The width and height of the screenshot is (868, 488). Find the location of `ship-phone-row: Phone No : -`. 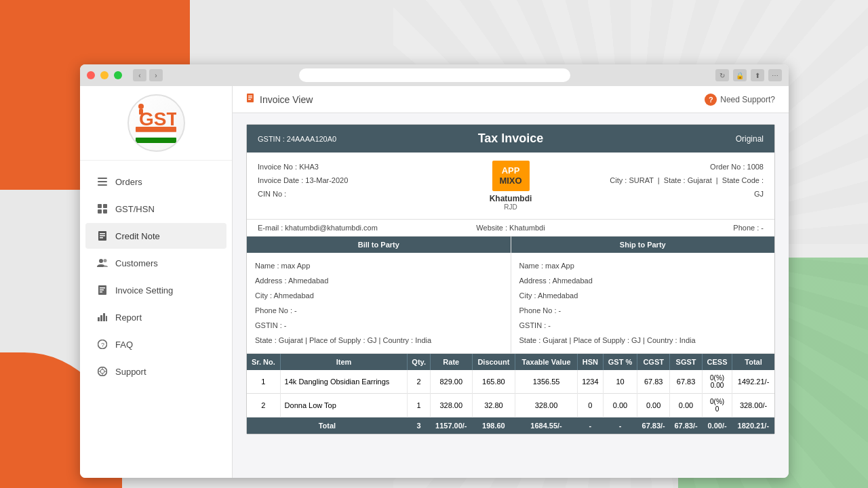

ship-phone-row: Phone No : - is located at coordinates (643, 310).